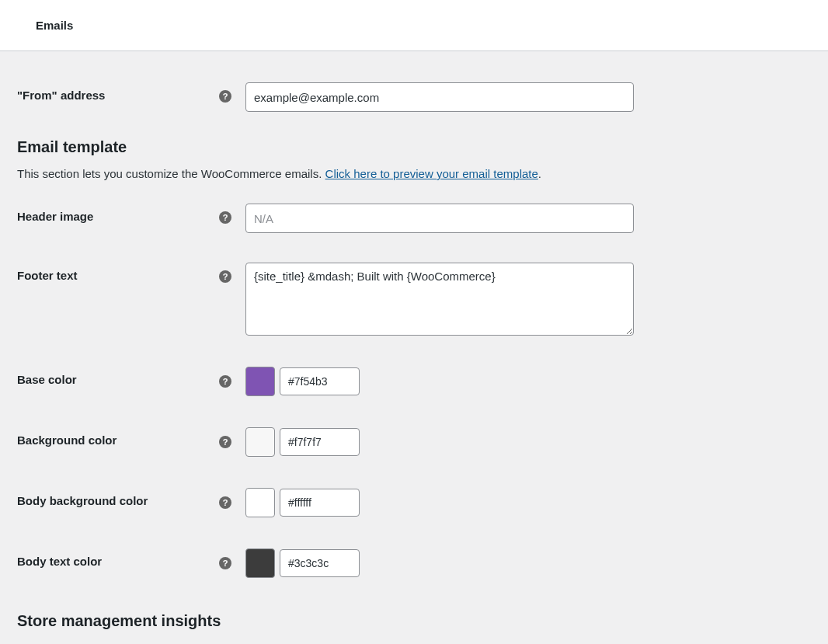  Describe the element at coordinates (414, 97) in the screenshot. I see `from-address-row: "From" address ?` at that location.